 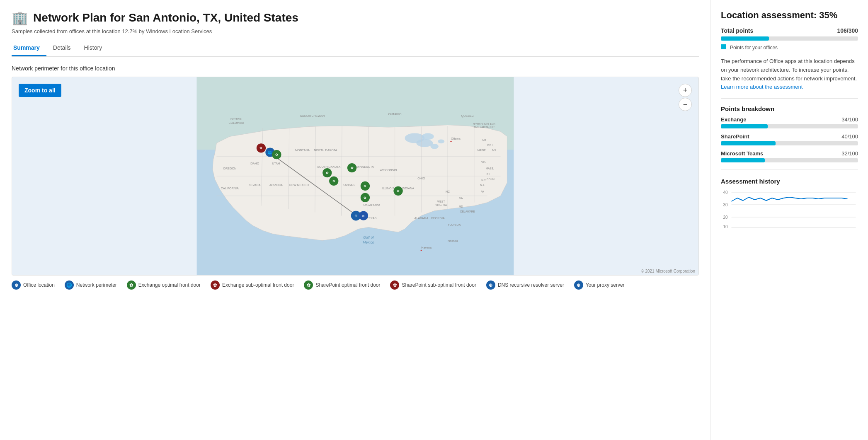 I want to click on sharepoint-bar-bg, so click(x=789, y=143).